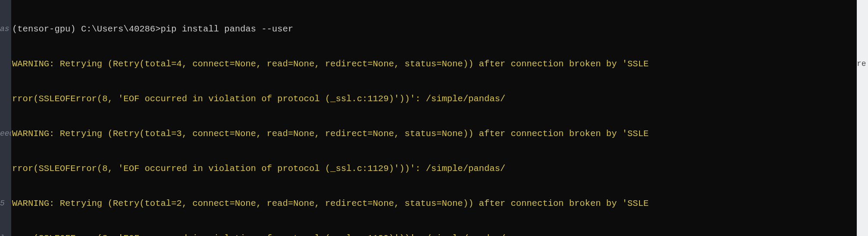  Describe the element at coordinates (6, 134) in the screenshot. I see `gutter-fragment: eed` at that location.